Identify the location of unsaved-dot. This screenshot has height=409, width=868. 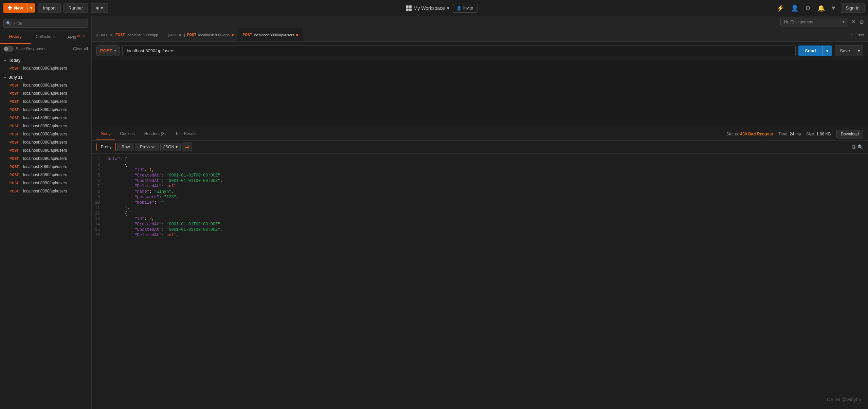
(233, 35).